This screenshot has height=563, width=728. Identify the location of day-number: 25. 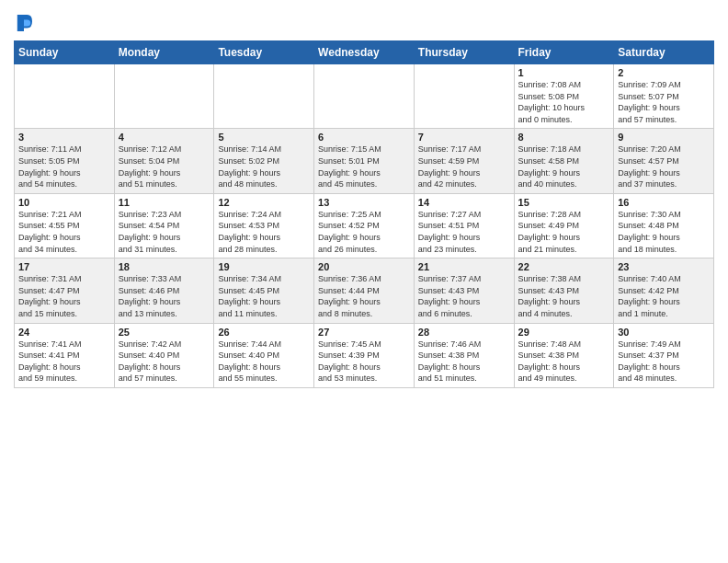
(165, 332).